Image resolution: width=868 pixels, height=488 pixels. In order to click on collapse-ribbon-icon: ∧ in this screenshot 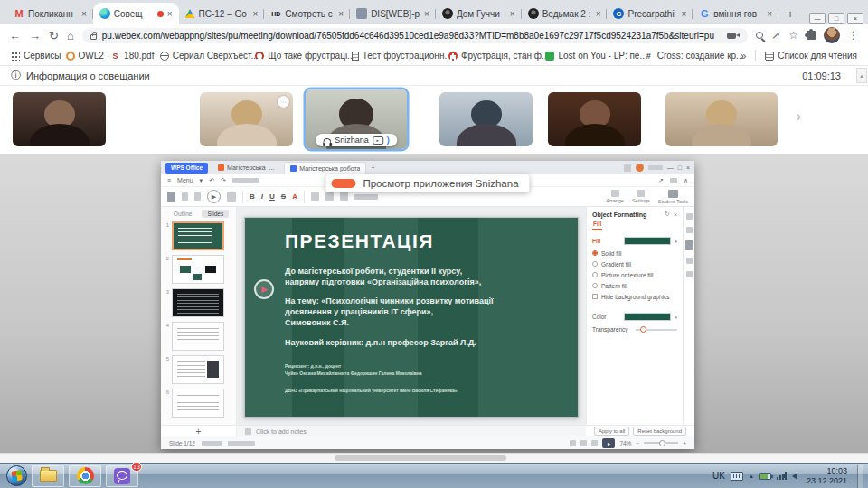, I will do `click(685, 181)`.